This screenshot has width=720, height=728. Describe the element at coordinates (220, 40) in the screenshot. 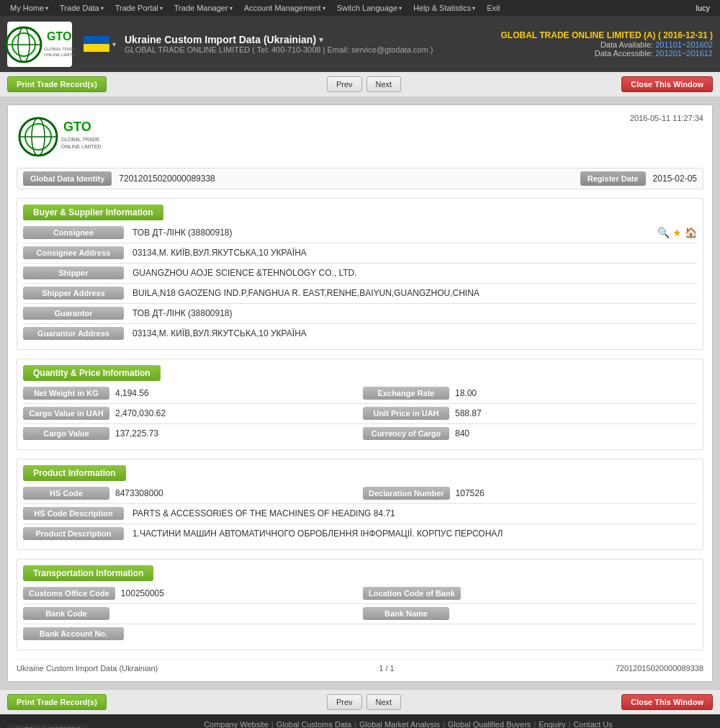

I see `site-title: Ukraine Custom Import Data (Ukrainian)` at that location.